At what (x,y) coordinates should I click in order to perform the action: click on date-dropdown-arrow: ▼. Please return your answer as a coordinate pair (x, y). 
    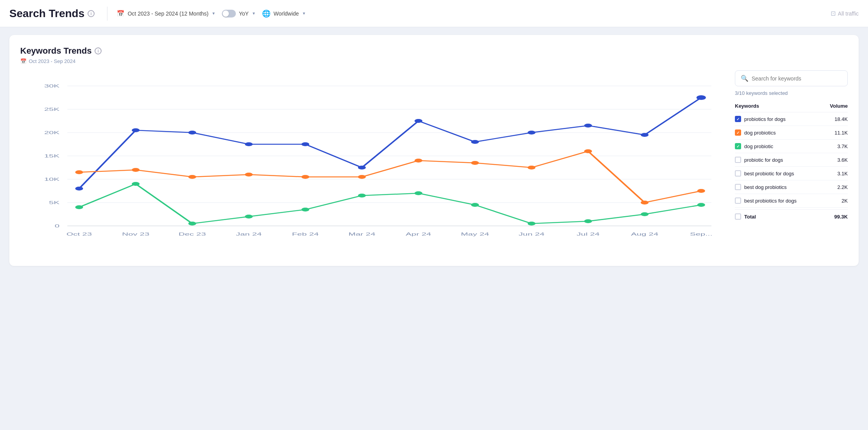
    Looking at the image, I should click on (214, 13).